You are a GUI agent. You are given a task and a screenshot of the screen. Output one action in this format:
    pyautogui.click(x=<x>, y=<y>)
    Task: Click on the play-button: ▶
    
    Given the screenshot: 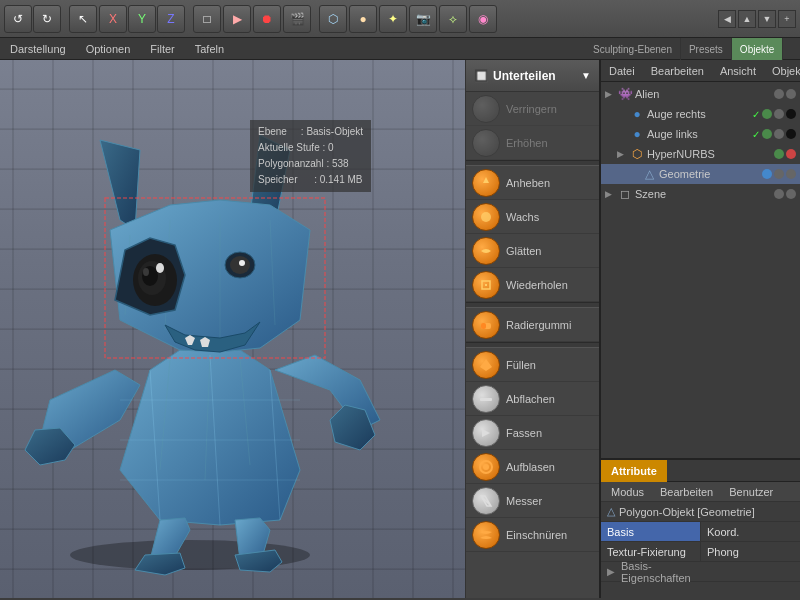 What is the action you would take?
    pyautogui.click(x=237, y=19)
    